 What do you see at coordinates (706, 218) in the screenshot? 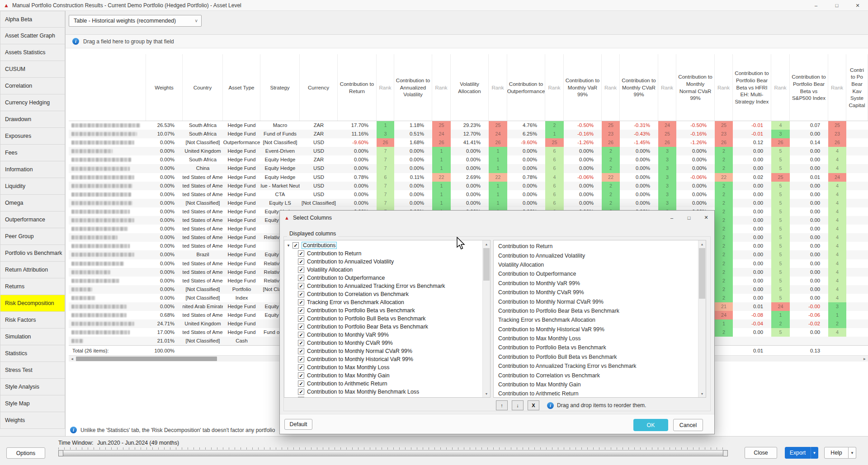
I see `dialog-close-icon: ✕` at bounding box center [706, 218].